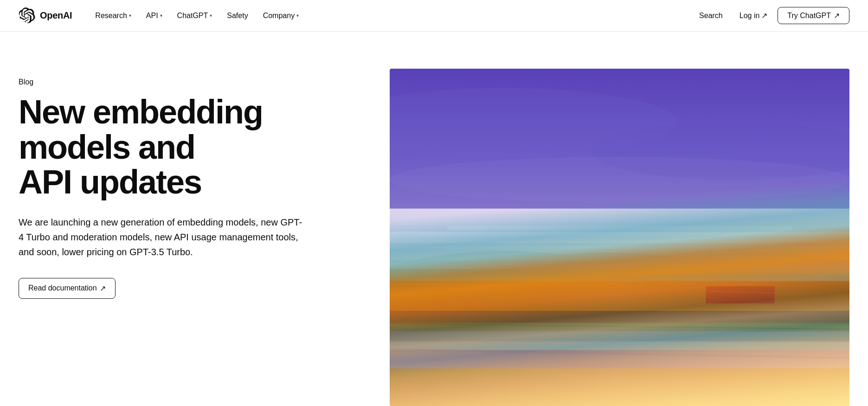 The height and width of the screenshot is (406, 868). Describe the element at coordinates (162, 237) in the screenshot. I see `main-description: We are launching a new generation of emb…` at that location.